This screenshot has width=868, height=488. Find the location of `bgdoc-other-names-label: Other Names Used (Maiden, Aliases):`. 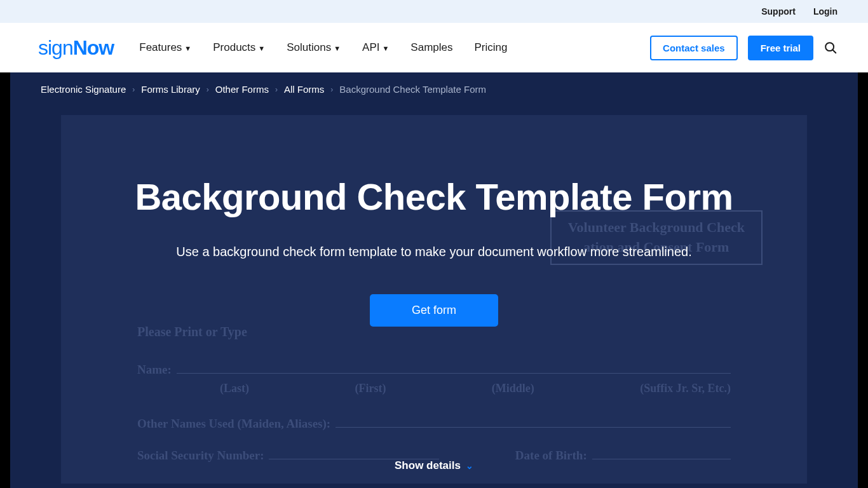

bgdoc-other-names-label: Other Names Used (Maiden, Aliases): is located at coordinates (234, 424).